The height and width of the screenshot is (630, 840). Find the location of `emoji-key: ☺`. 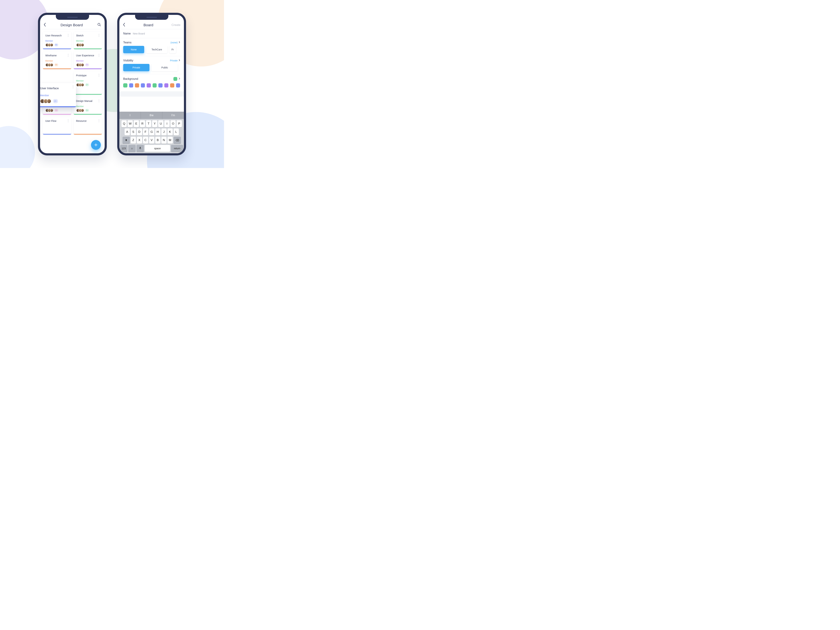

emoji-key: ☺ is located at coordinates (132, 148).